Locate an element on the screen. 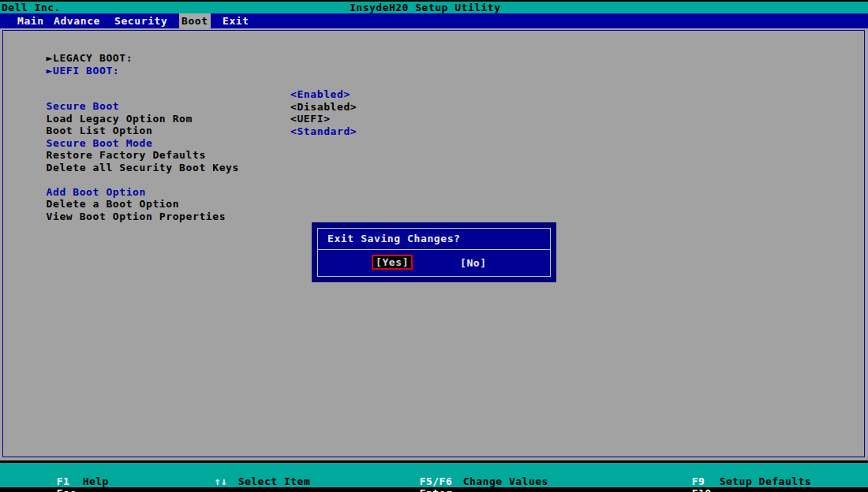  row-label: View Boot Option Properties is located at coordinates (137, 216).